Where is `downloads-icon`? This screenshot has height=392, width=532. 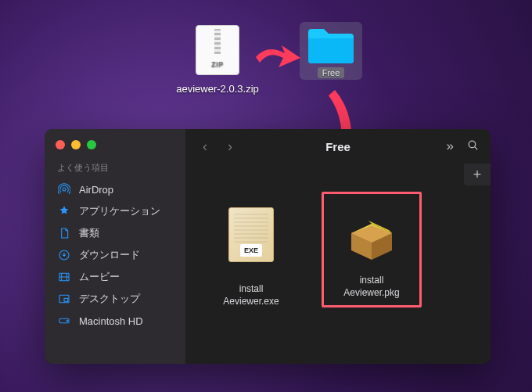
downloads-icon is located at coordinates (64, 255).